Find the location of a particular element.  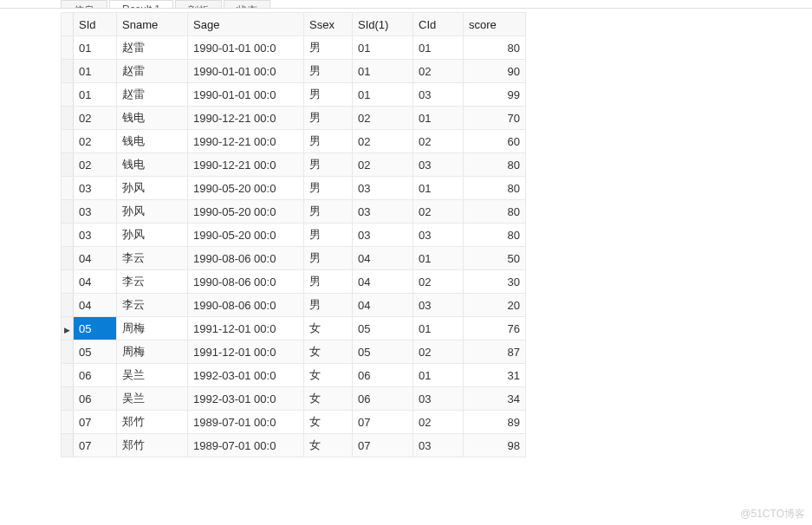

table-row: 01赵雷1990-01-01 00:0男010290 is located at coordinates (294, 71).